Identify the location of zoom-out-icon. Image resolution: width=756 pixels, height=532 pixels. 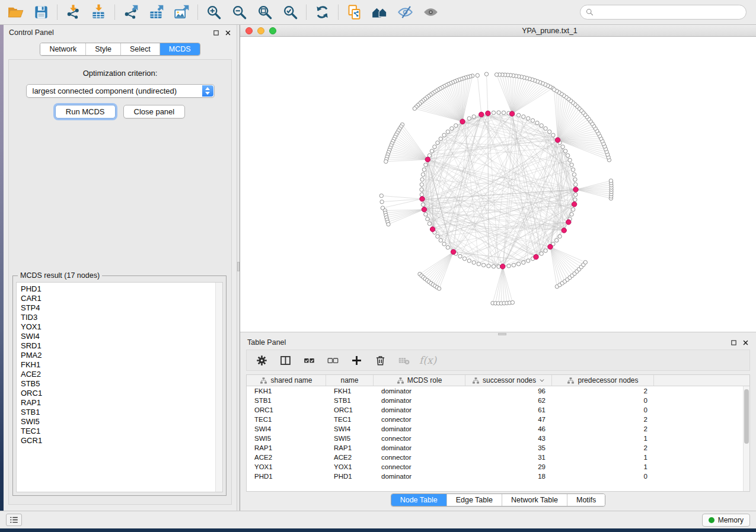
(240, 12).